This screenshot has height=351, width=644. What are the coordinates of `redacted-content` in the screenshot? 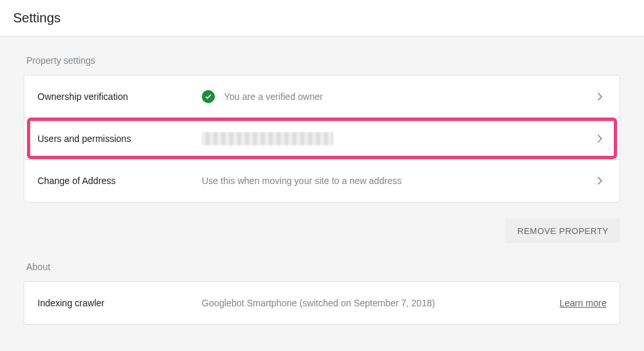 It's located at (267, 139).